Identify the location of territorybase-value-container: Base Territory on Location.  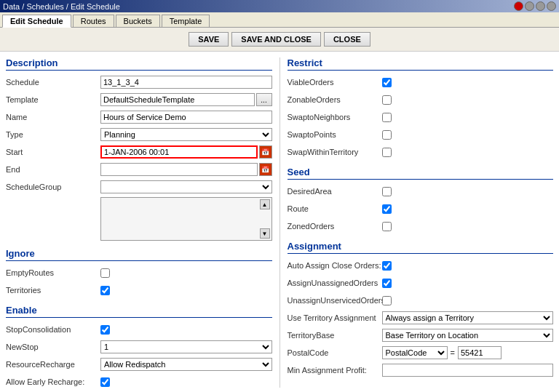
(468, 335).